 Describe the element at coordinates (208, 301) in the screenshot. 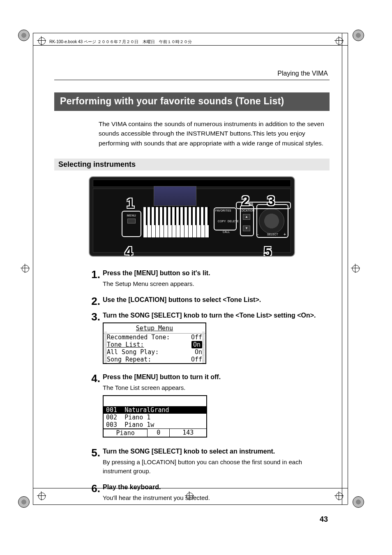

I see `step-2: 2. Use the [LOCATION] buttons to select …` at that location.